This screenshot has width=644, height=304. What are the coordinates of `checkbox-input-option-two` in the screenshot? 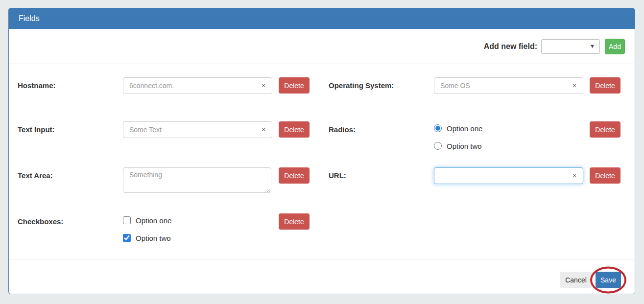 It's located at (127, 238).